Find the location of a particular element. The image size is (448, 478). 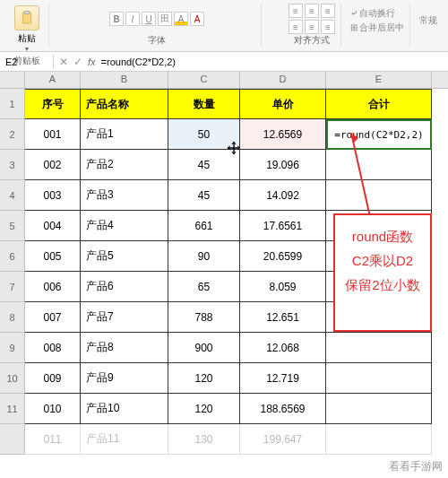

table-cell: 002 is located at coordinates (53, 165).